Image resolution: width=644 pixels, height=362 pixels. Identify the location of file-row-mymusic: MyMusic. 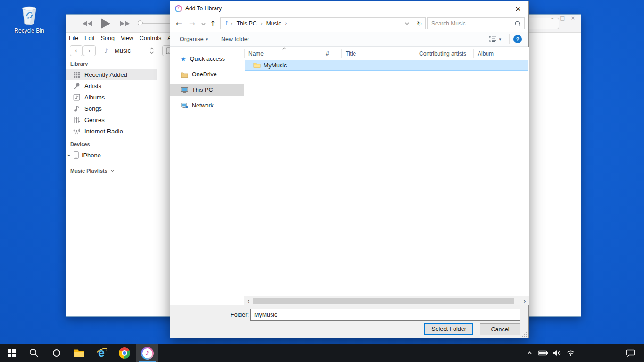
(387, 65).